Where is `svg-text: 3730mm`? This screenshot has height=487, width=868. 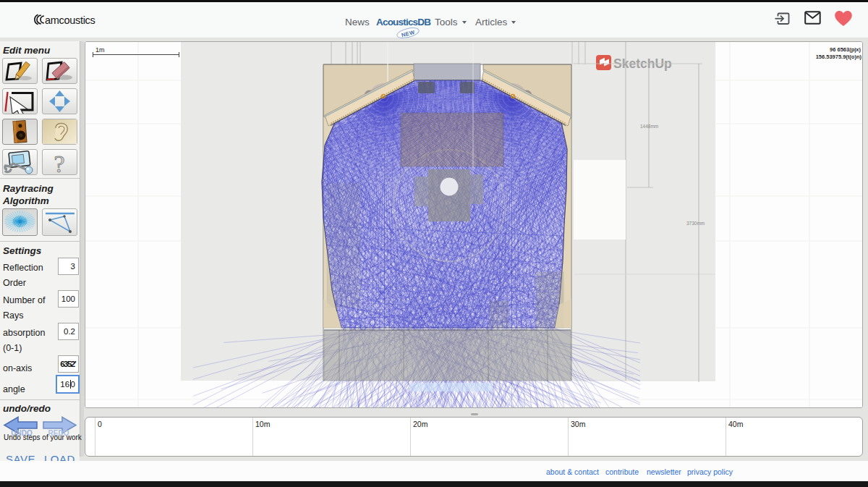
svg-text: 3730mm is located at coordinates (696, 223).